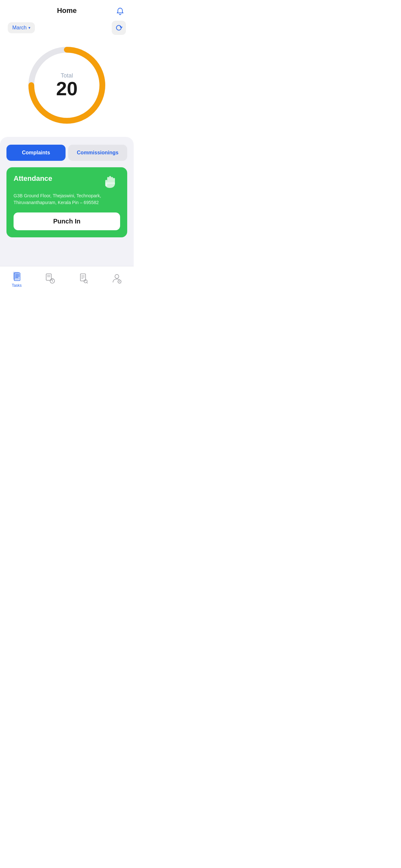 The width and height of the screenshot is (401, 868). I want to click on tab-row: Complaints Commissionings, so click(67, 153).